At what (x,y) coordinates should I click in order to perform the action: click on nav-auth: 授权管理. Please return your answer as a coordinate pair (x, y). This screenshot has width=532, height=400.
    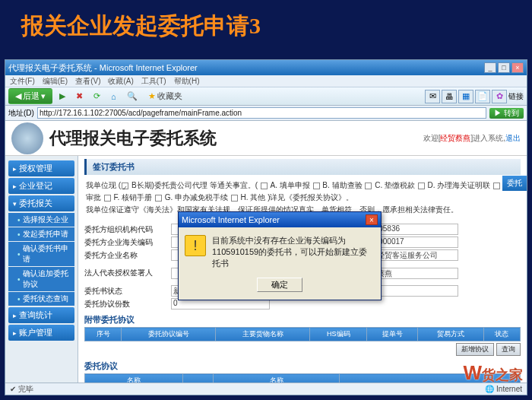
    Looking at the image, I should click on (41, 169).